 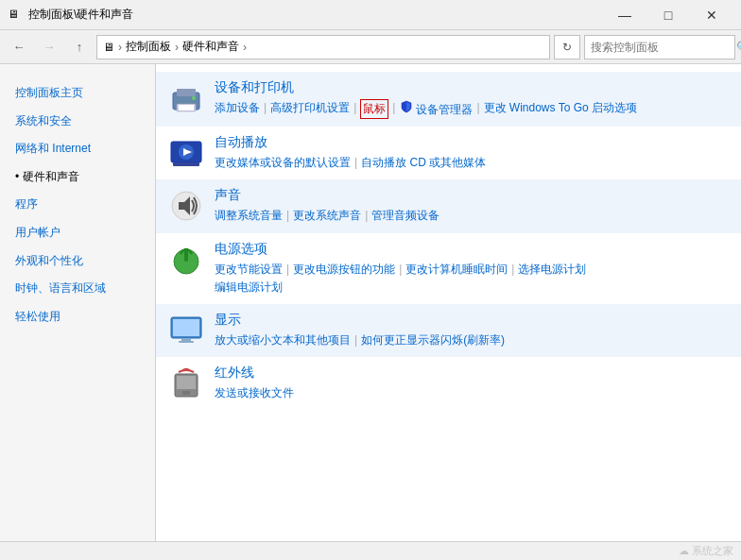 What do you see at coordinates (283, 340) in the screenshot?
I see `link-text: 放大或缩小文本和其他项目` at bounding box center [283, 340].